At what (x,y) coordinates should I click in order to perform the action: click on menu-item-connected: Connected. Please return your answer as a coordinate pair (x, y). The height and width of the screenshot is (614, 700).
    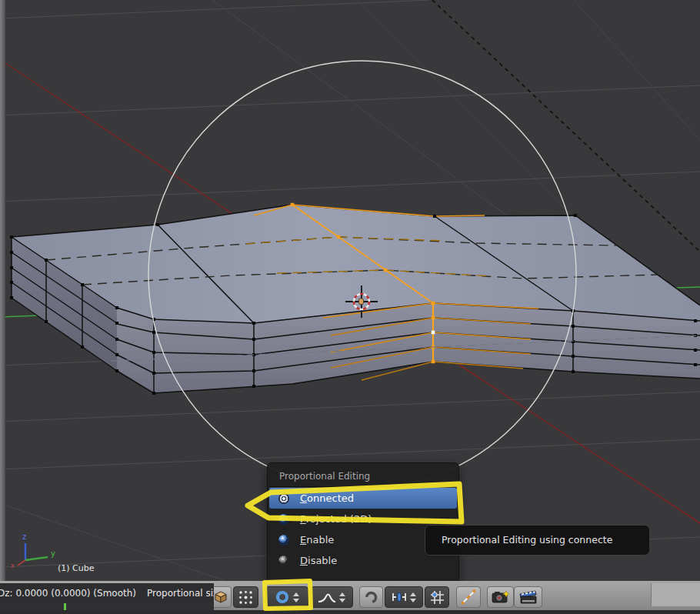
    Looking at the image, I should click on (363, 499).